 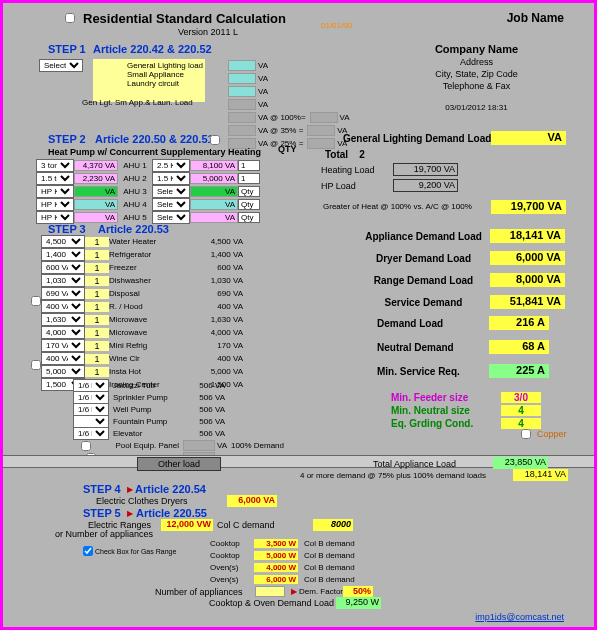 I want to click on heating-load-value: 19,700 VA, so click(x=426, y=170).